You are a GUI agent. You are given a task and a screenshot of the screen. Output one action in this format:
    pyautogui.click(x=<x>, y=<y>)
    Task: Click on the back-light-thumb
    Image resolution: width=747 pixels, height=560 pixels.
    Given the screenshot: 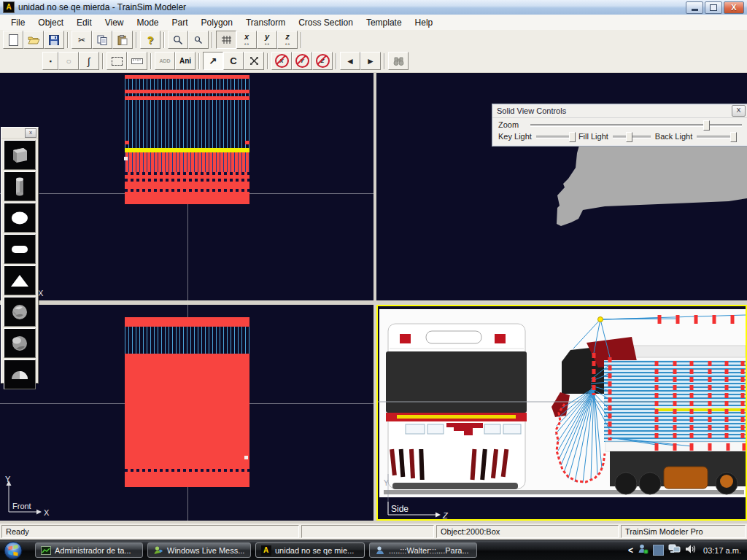 What is the action you would take?
    pyautogui.click(x=734, y=137)
    